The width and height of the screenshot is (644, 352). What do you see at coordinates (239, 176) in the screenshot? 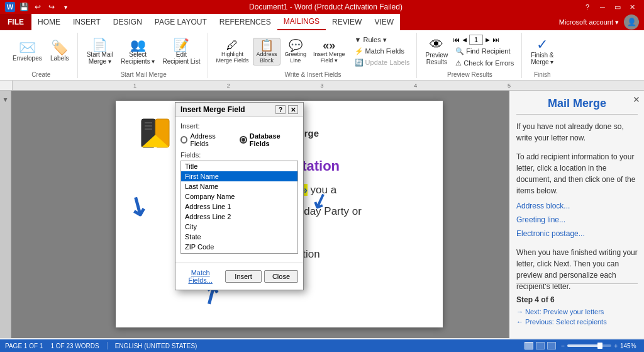
I see `field-first-name: First Name` at bounding box center [239, 176].